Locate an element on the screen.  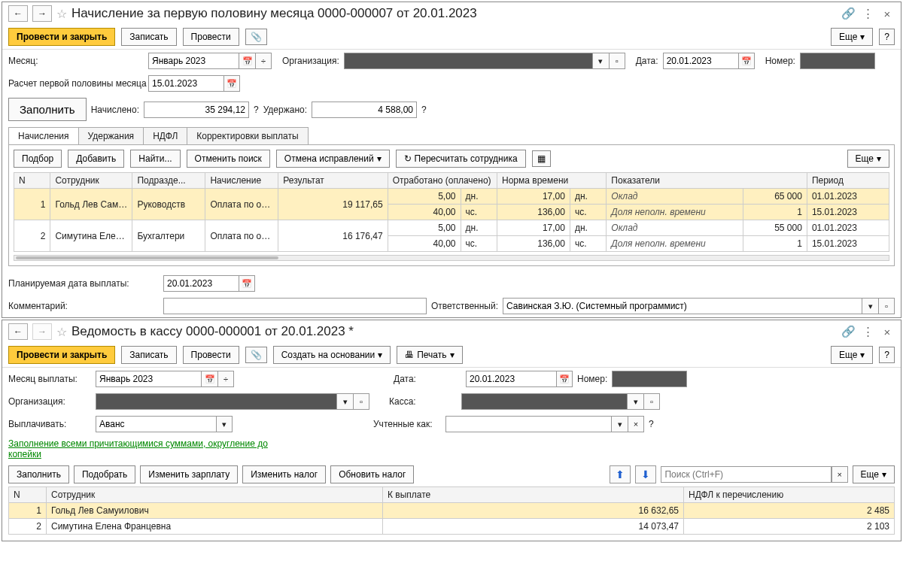
tab-corrections: Корректировки выплаты is located at coordinates (247, 135).